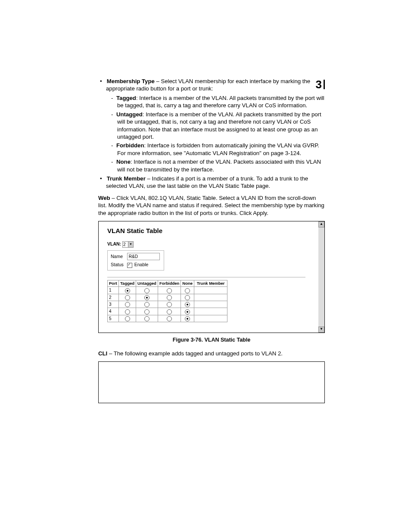  What do you see at coordinates (321, 84) in the screenshot?
I see `chapter-number: 3` at bounding box center [321, 84].